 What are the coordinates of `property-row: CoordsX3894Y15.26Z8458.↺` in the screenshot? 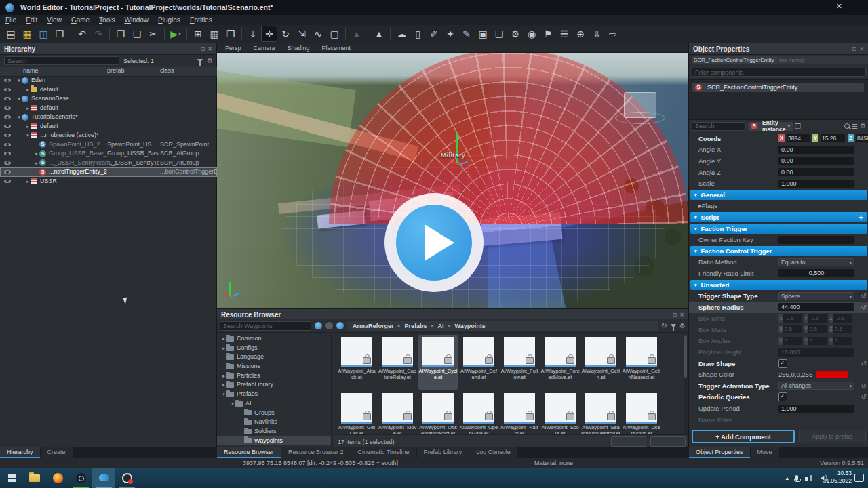 It's located at (778, 138).